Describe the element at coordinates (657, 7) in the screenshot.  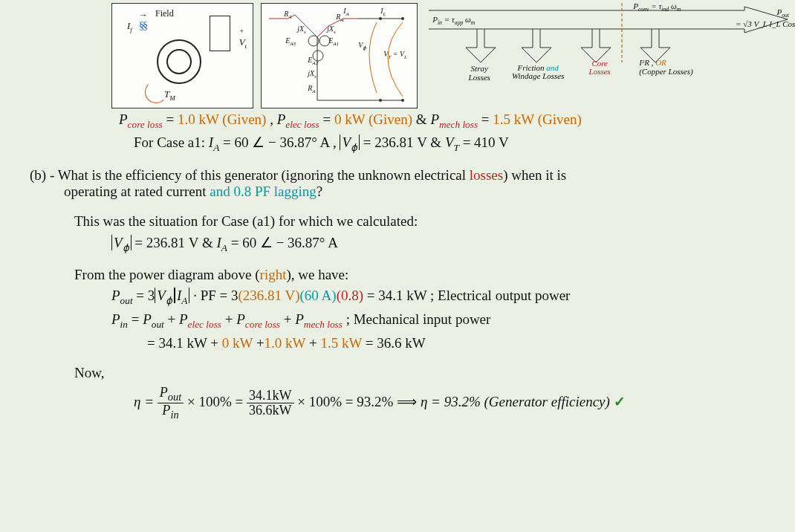
I see `label-Pconv: Pconv = τind ωm` at that location.